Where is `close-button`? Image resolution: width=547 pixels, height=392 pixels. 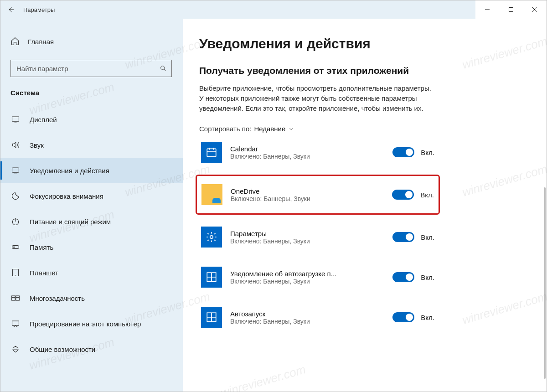 close-button is located at coordinates (535, 10).